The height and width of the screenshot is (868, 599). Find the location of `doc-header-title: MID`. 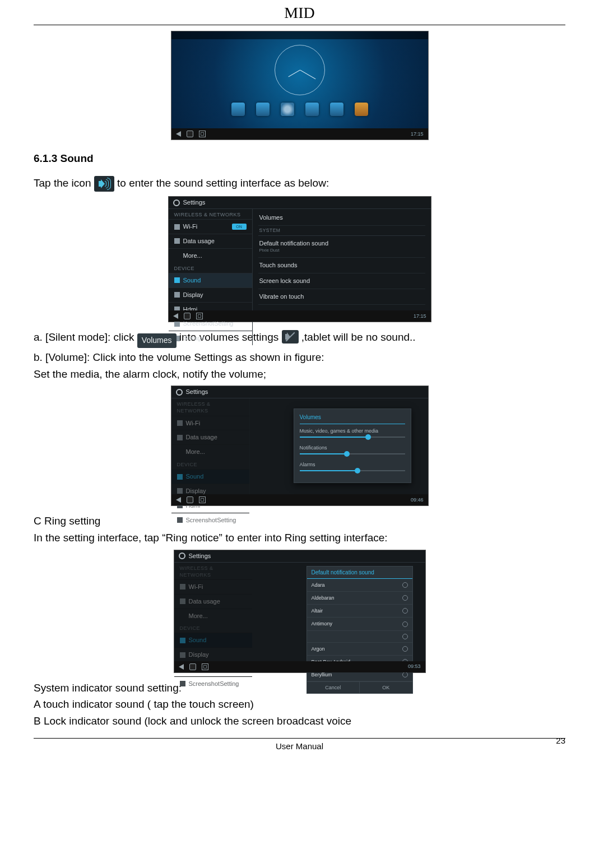

doc-header-title: MID is located at coordinates (299, 12).